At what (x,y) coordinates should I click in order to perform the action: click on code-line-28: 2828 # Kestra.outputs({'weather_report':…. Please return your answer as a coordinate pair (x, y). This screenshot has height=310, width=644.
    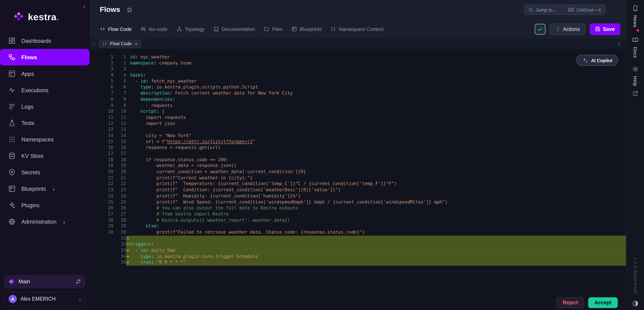
    Looking at the image, I should click on (358, 220).